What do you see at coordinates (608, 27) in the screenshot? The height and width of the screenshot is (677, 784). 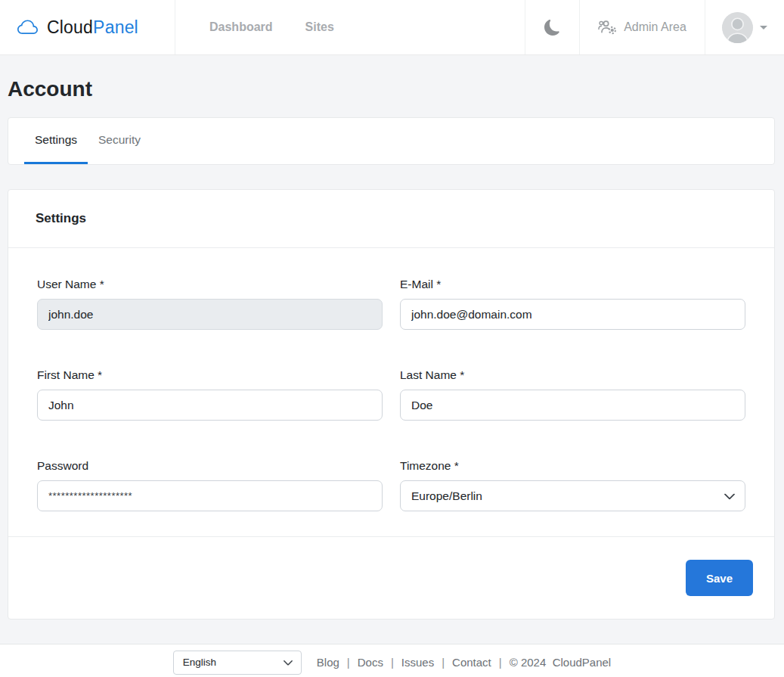 I see `people-gear-icon` at bounding box center [608, 27].